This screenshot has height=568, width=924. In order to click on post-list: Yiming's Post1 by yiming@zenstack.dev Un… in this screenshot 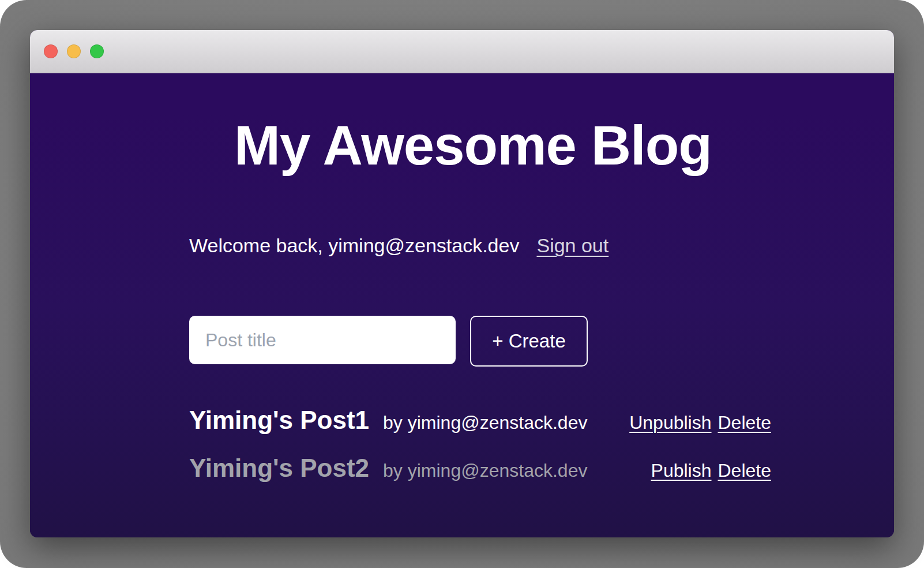, I will do `click(480, 444)`.